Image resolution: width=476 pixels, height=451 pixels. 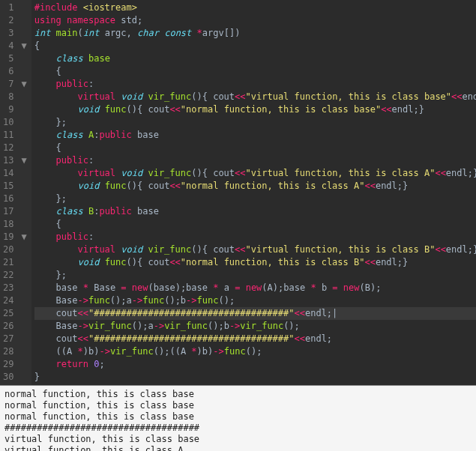 I want to click on line-number: 2, so click(x=15, y=21).